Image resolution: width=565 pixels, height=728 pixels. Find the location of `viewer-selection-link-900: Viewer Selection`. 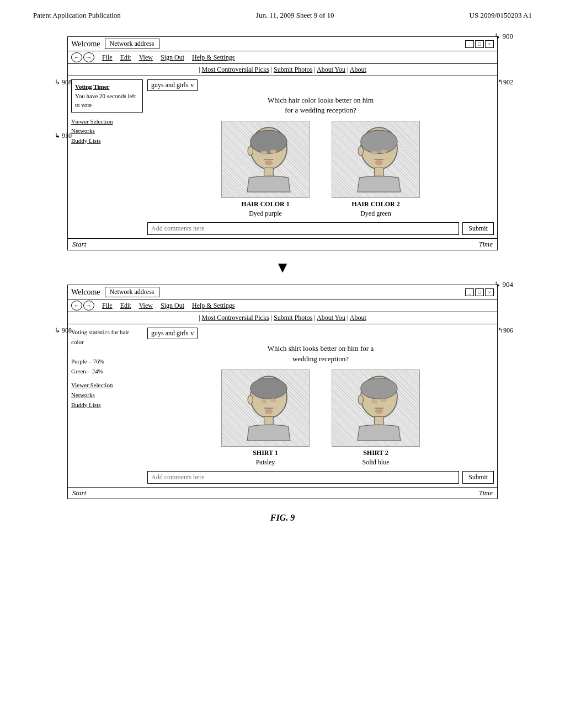

viewer-selection-link-900: Viewer Selection is located at coordinates (107, 122).